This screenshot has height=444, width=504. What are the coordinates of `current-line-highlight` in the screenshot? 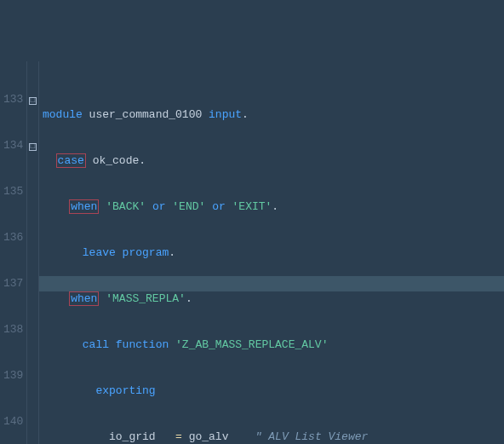 It's located at (272, 284).